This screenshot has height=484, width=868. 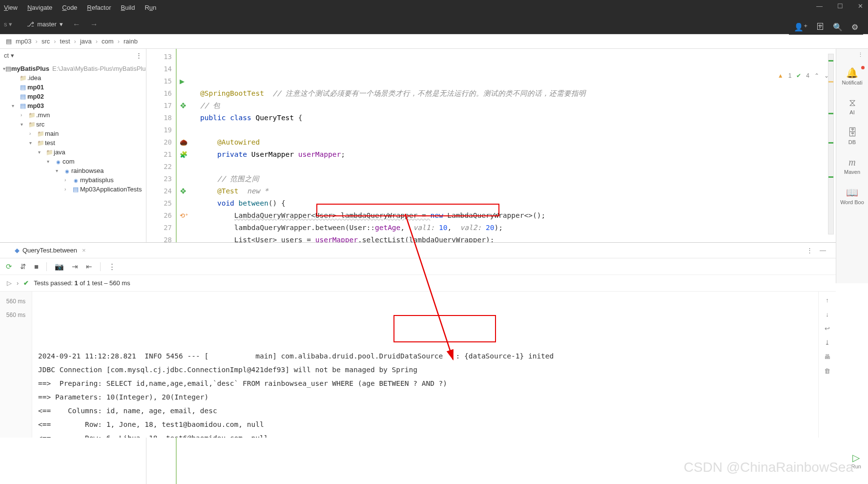 What do you see at coordinates (23, 41) in the screenshot?
I see `crumb: mp03` at bounding box center [23, 41].